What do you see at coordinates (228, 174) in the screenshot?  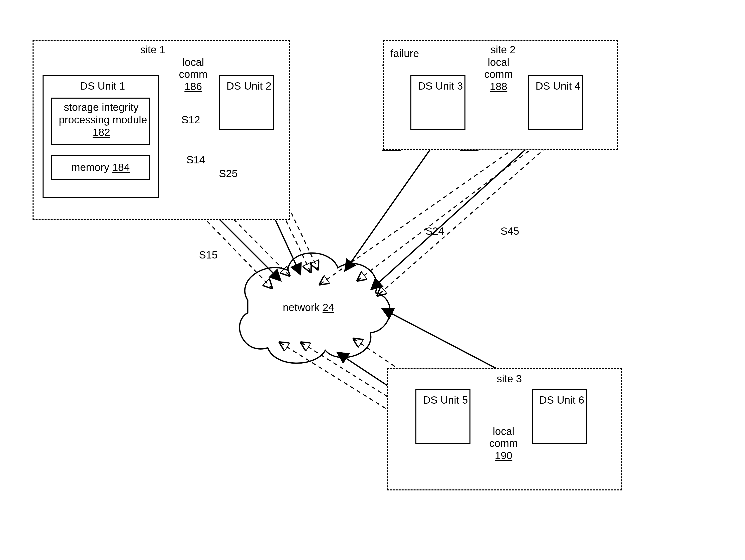 I see `label-s25: S25` at bounding box center [228, 174].